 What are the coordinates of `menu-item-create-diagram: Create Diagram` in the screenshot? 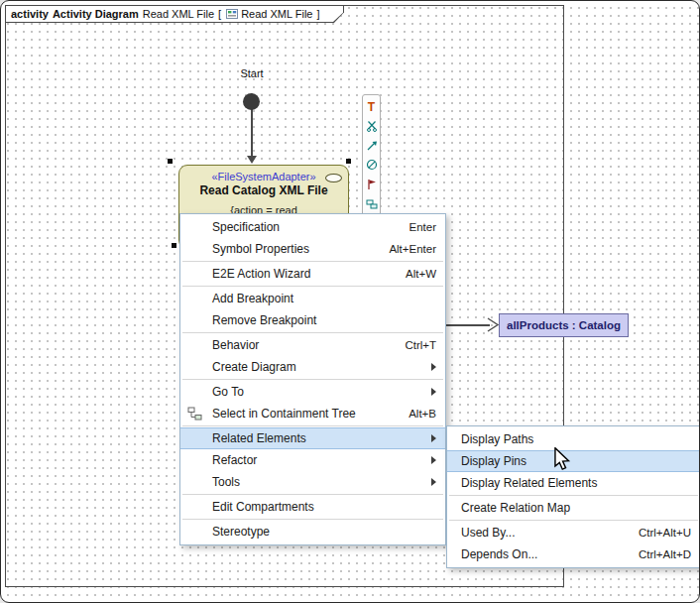 It's located at (313, 367).